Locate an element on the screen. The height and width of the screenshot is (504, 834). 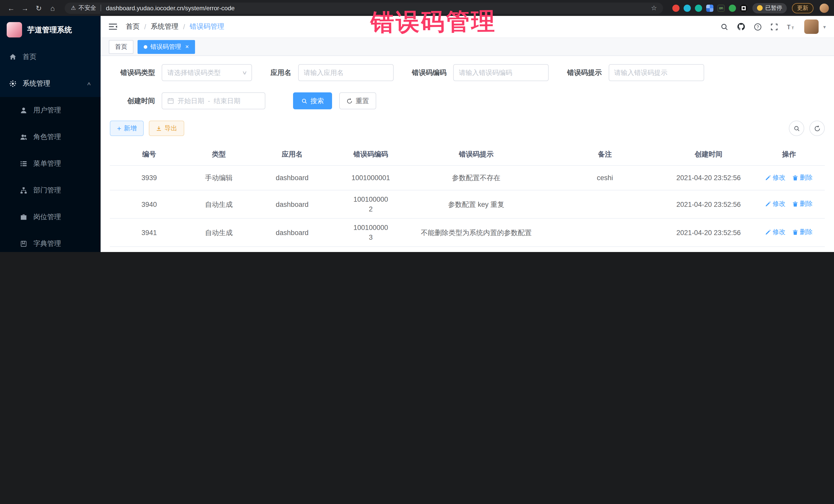
cell-code: 1001000001 is located at coordinates (371, 178).